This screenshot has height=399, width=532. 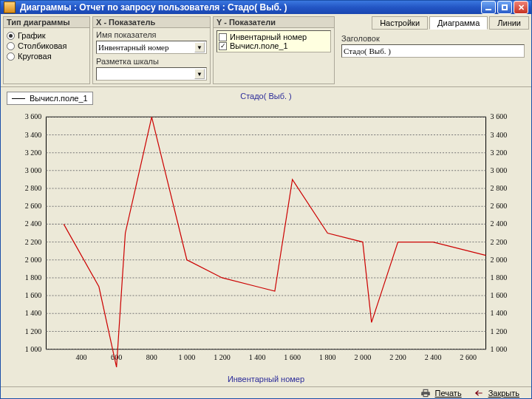 I want to click on print-button: Печать, so click(x=441, y=393).